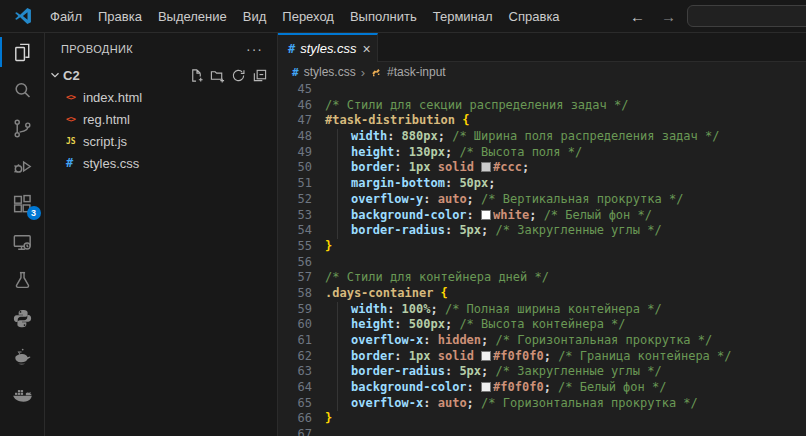  Describe the element at coordinates (542, 216) in the screenshot. I see `code-line-53: 53background-color: white; /* Белый фон …` at that location.